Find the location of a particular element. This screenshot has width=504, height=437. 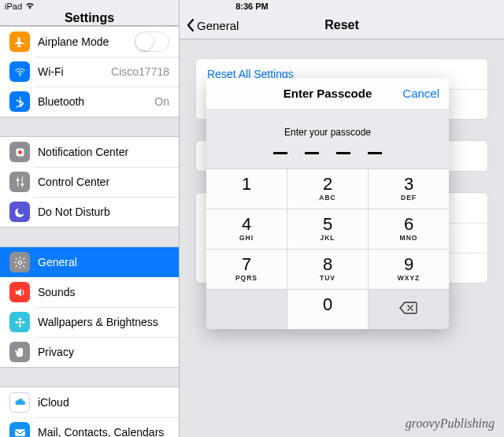

sidebar-item-airplane-mode: Airplane Mode is located at coordinates (90, 42).